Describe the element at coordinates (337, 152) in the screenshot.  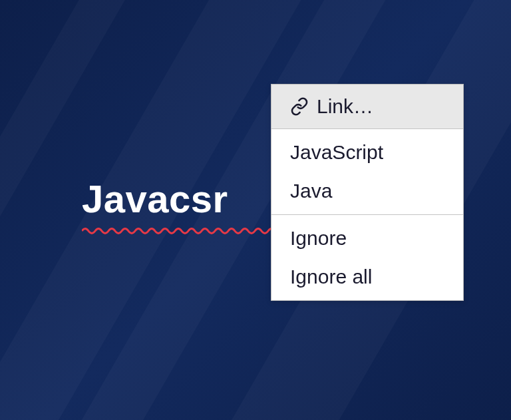
I see `menu-item-label: JavaScript` at that location.